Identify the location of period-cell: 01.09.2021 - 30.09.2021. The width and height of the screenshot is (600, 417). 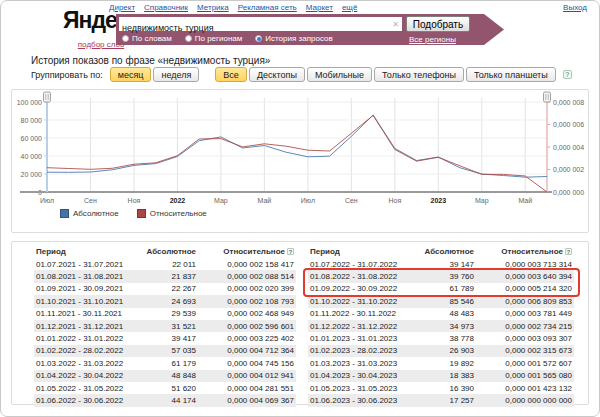
(80, 288).